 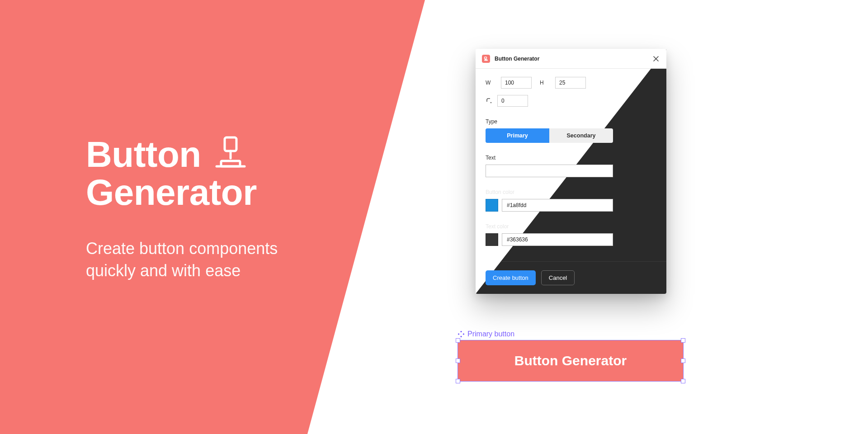 I want to click on create-button: Create button, so click(x=511, y=278).